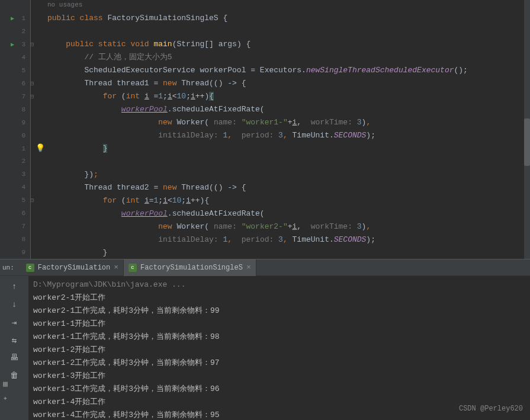 This screenshot has height=420, width=530. Describe the element at coordinates (527, 129) in the screenshot. I see `editor-scrollbar` at that location.